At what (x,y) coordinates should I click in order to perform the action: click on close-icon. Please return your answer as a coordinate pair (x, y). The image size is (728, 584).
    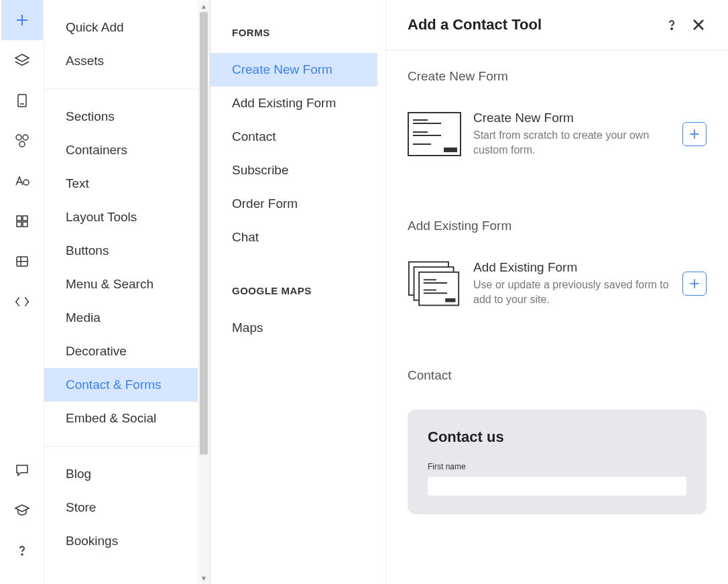
    Looking at the image, I should click on (699, 25).